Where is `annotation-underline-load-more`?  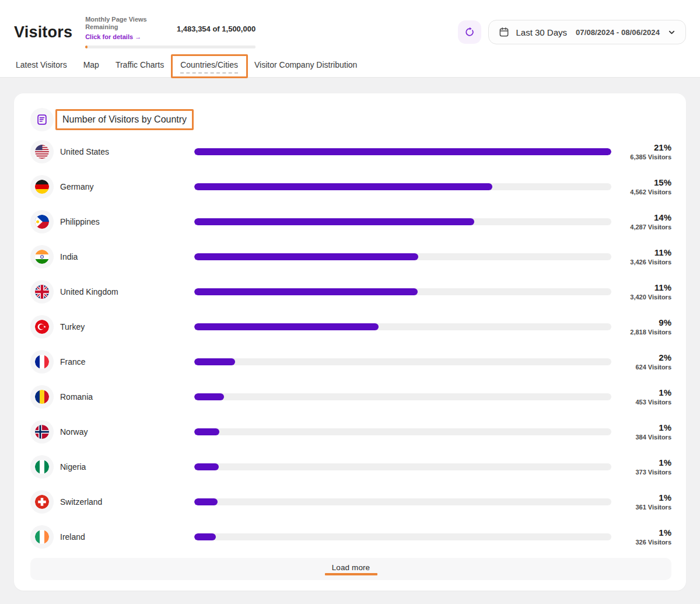
annotation-underline-load-more is located at coordinates (351, 574).